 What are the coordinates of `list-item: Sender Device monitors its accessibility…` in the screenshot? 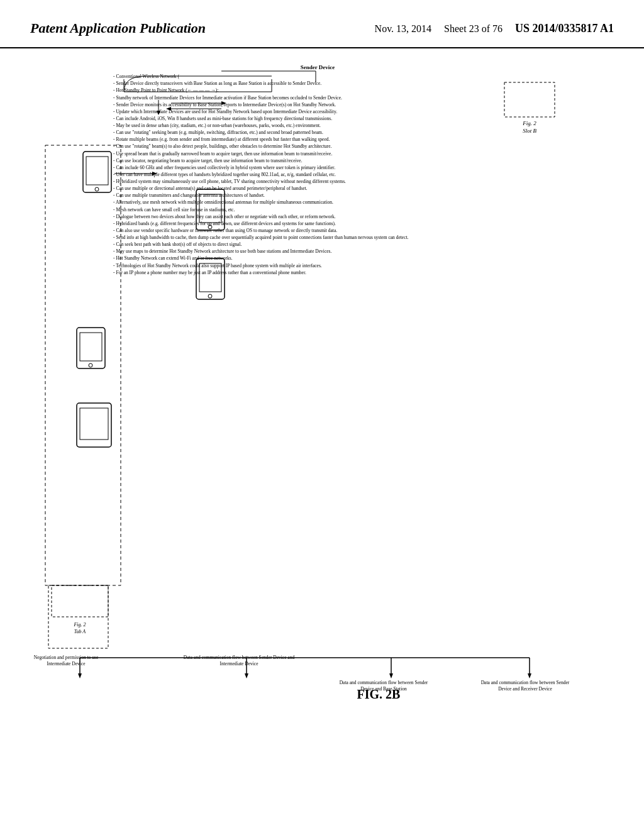 It's located at (292, 105).